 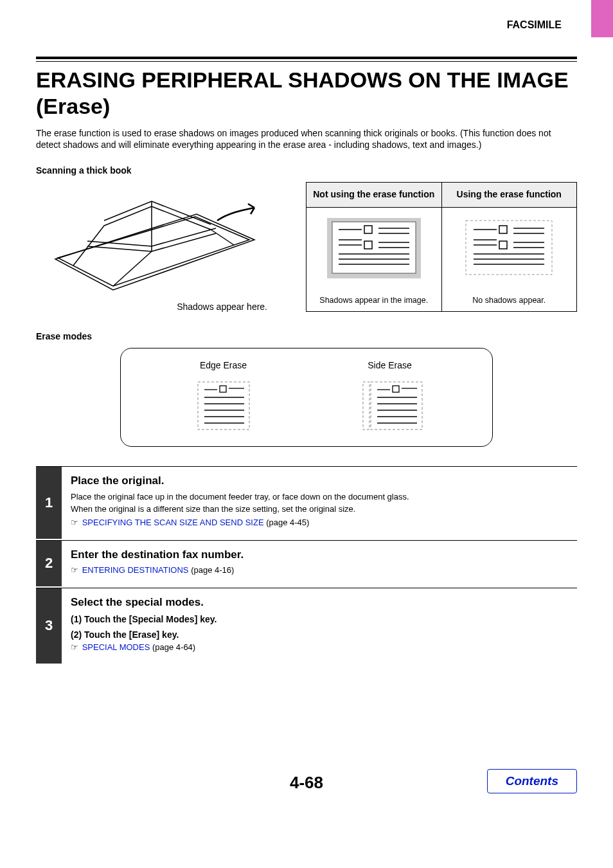 What do you see at coordinates (224, 365) in the screenshot?
I see `mode-edge-label: Edge Erase` at bounding box center [224, 365].